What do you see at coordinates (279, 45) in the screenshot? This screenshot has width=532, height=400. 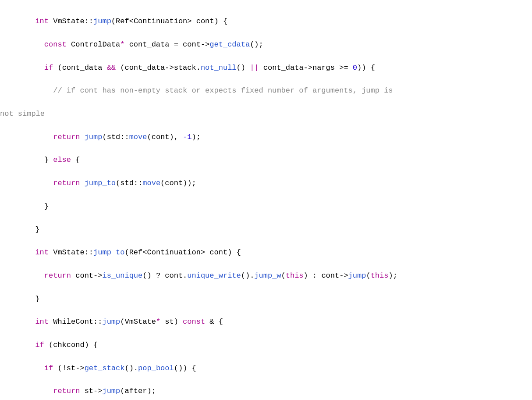 I see `code-line: const ControlData* cont_data = cont->get…` at bounding box center [279, 45].